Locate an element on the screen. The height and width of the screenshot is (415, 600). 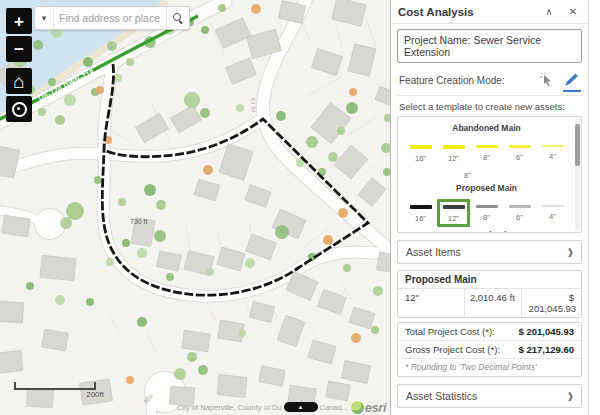
group-title-proposed-valves: Proposed Valves is located at coordinates (486, 232).